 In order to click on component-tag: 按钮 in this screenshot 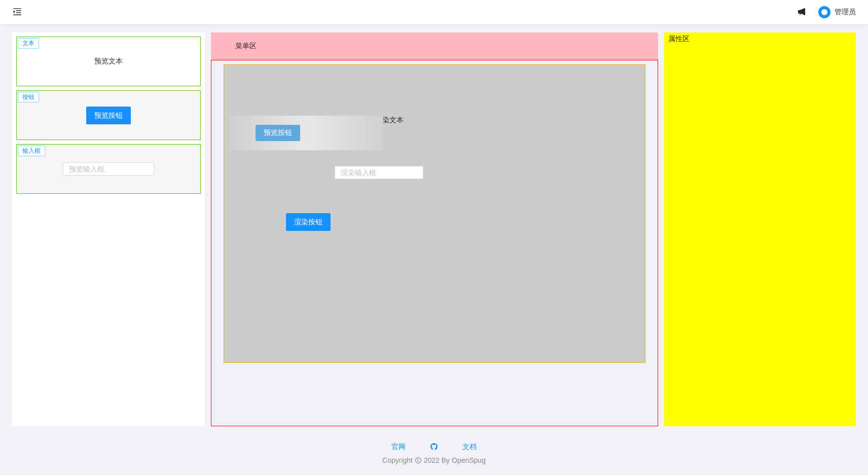, I will do `click(28, 97)`.